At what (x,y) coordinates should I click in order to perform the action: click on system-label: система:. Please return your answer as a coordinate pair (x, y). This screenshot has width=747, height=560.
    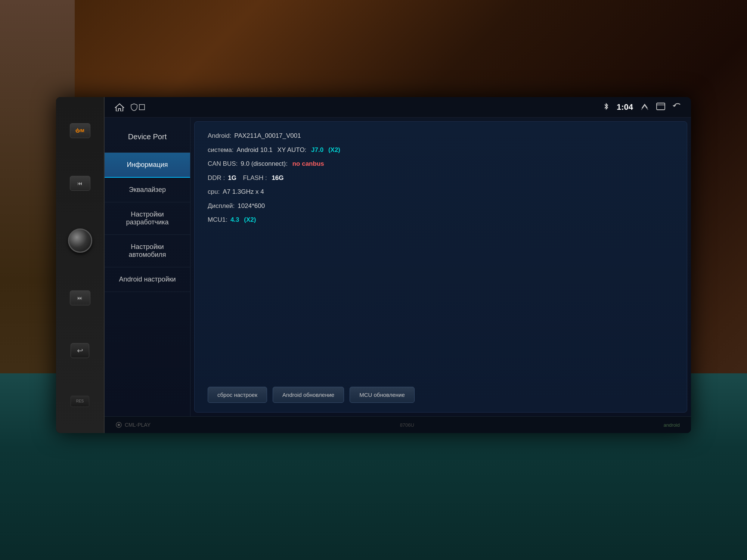
    Looking at the image, I should click on (220, 150).